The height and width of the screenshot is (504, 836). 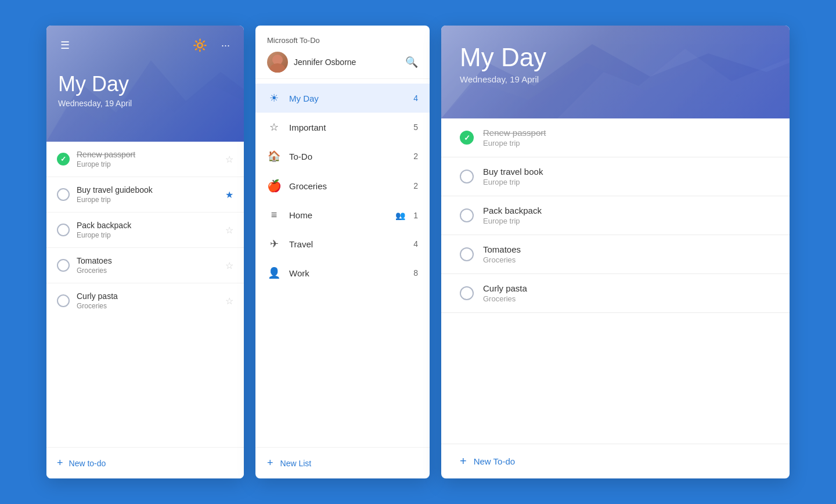 What do you see at coordinates (416, 244) in the screenshot?
I see `nav-count-travel: 4` at bounding box center [416, 244].